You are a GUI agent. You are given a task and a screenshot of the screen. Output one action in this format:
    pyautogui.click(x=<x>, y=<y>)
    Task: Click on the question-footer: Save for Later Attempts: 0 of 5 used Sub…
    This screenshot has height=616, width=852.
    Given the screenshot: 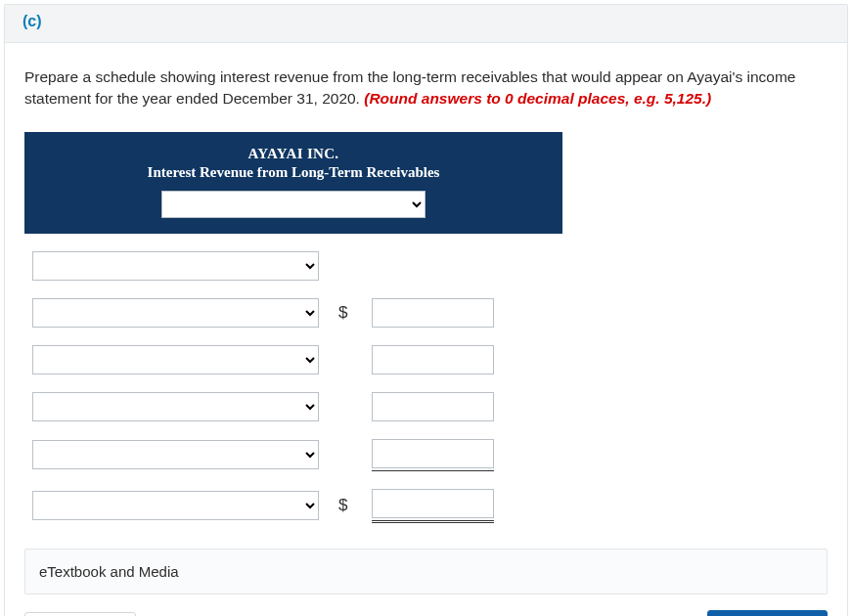 What is the action you would take?
    pyautogui.click(x=426, y=613)
    